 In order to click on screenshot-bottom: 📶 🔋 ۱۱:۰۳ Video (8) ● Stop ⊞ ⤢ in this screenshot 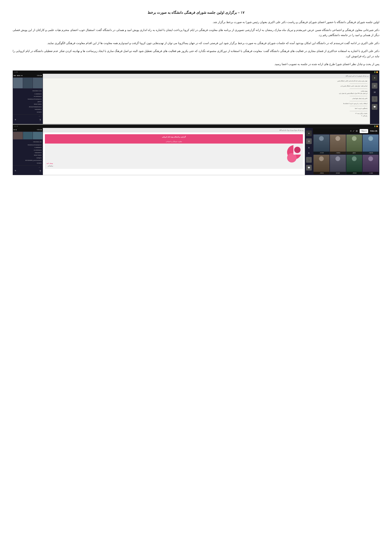, I will do `click(196, 150)`.